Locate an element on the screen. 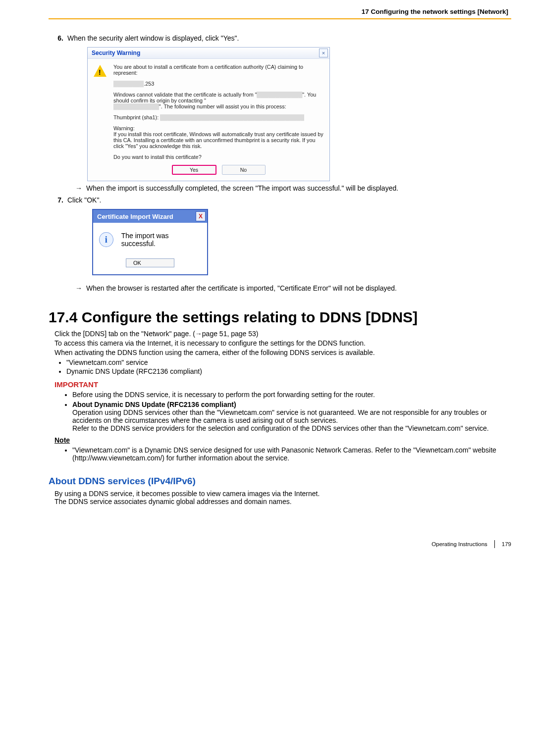 The height and width of the screenshot is (756, 535). note-item-1: "Viewnetcam.com" is a Dynamic DNS servic… is located at coordinates (292, 454).